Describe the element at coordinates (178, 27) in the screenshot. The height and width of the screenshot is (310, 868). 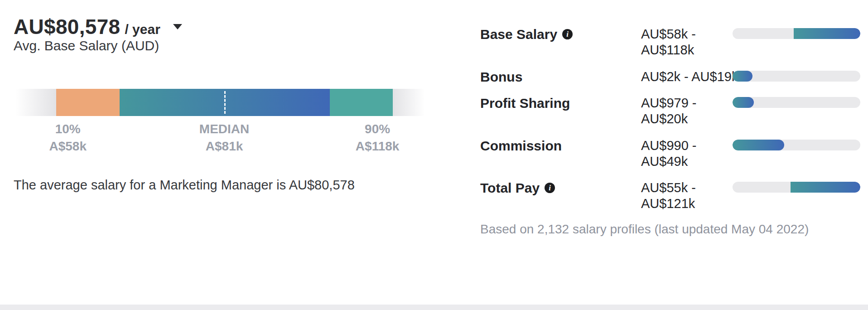
I see `salary-period-dropdown` at that location.